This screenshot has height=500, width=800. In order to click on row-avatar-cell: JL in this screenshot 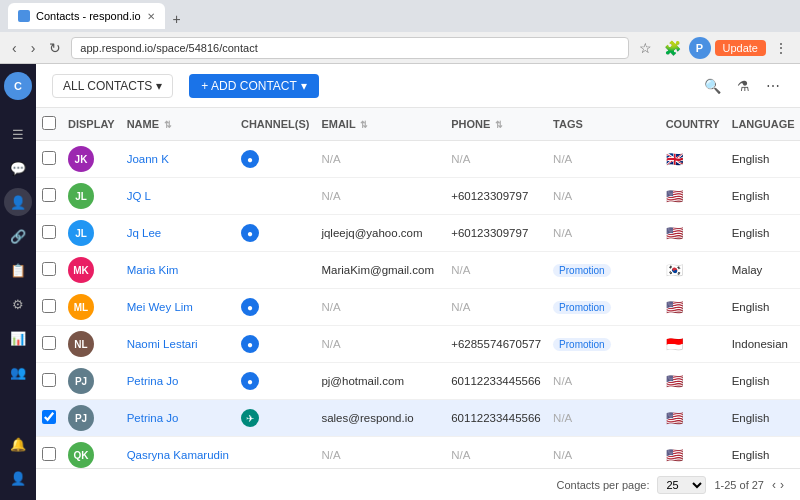, I will do `click(92, 234)`.